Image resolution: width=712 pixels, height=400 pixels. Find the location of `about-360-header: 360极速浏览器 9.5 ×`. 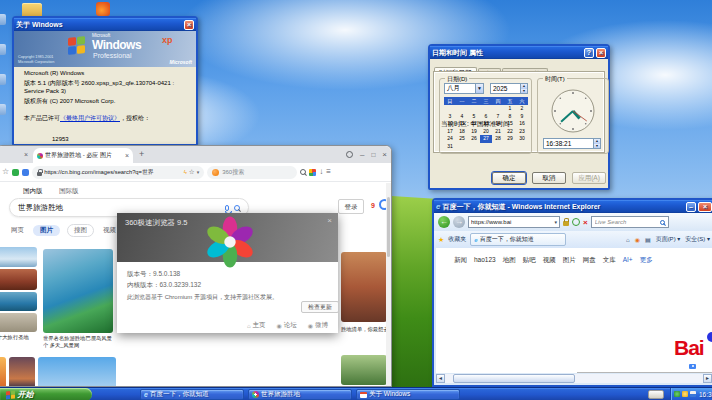

about-360-header: 360极速浏览器 9.5 × is located at coordinates (228, 238).